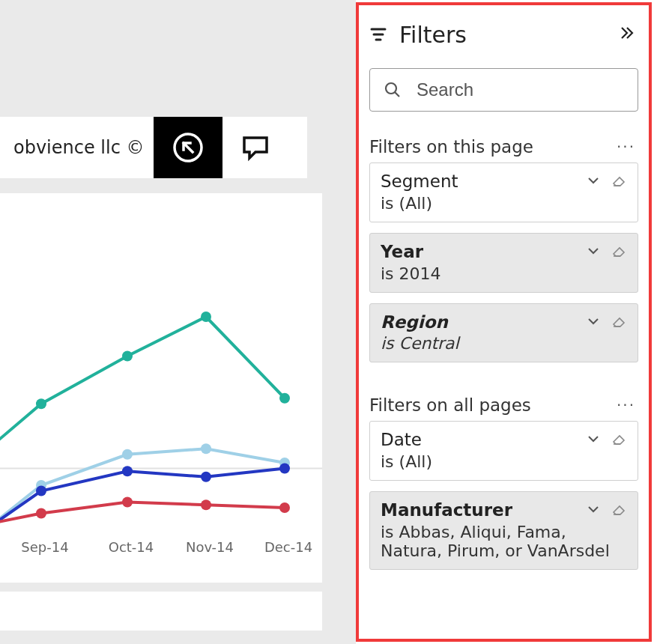 The width and height of the screenshot is (654, 644). What do you see at coordinates (503, 192) in the screenshot?
I see `filter-card: Segmentis (All)` at bounding box center [503, 192].